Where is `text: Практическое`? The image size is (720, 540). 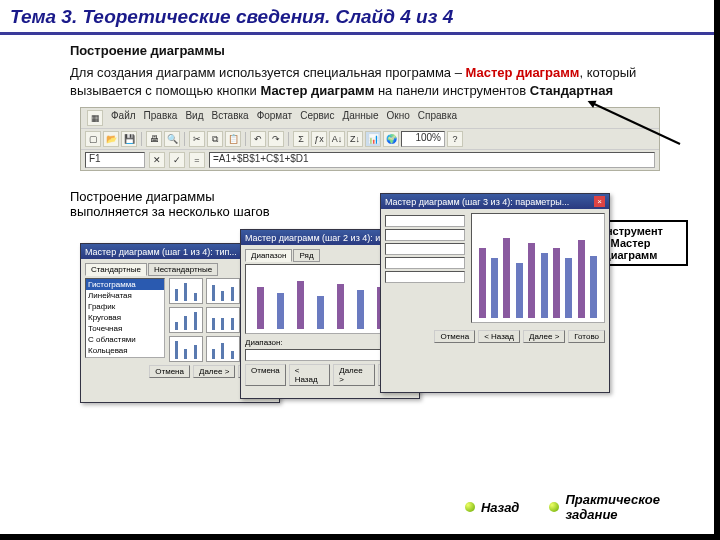
text: Практическое is located at coordinates (612, 500).